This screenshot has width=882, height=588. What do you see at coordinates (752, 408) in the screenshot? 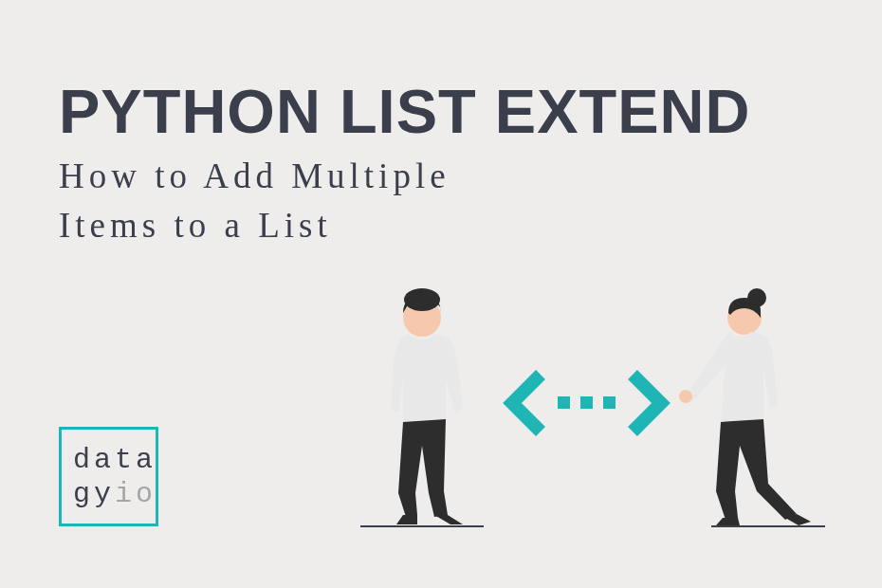
I see `person-right-icon` at bounding box center [752, 408].